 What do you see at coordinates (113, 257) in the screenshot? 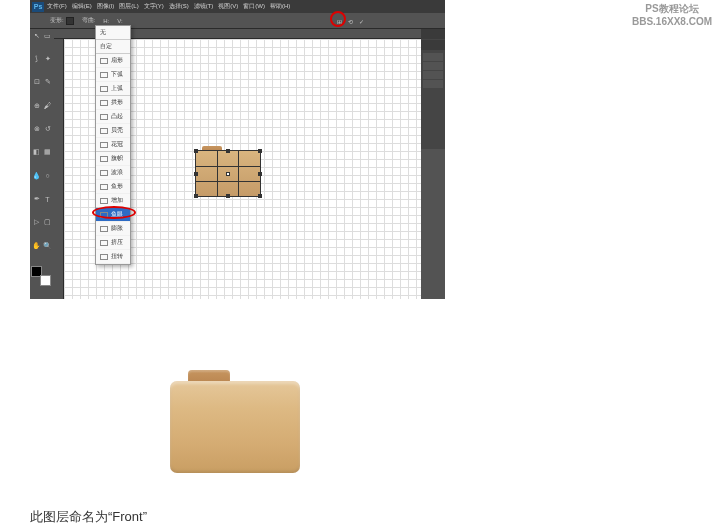
I see `warp-option-16: 扭转` at bounding box center [113, 257].